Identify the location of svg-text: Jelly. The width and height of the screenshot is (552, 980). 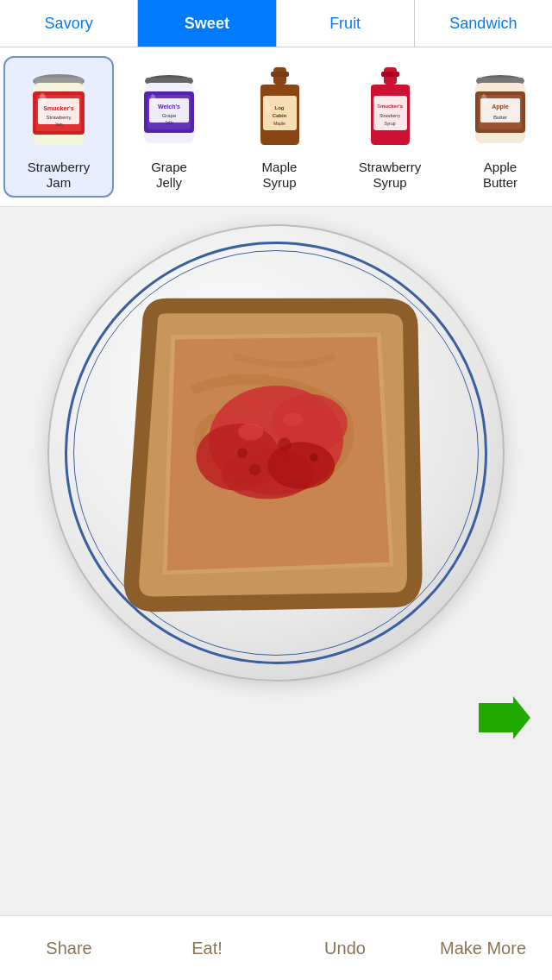
(169, 122).